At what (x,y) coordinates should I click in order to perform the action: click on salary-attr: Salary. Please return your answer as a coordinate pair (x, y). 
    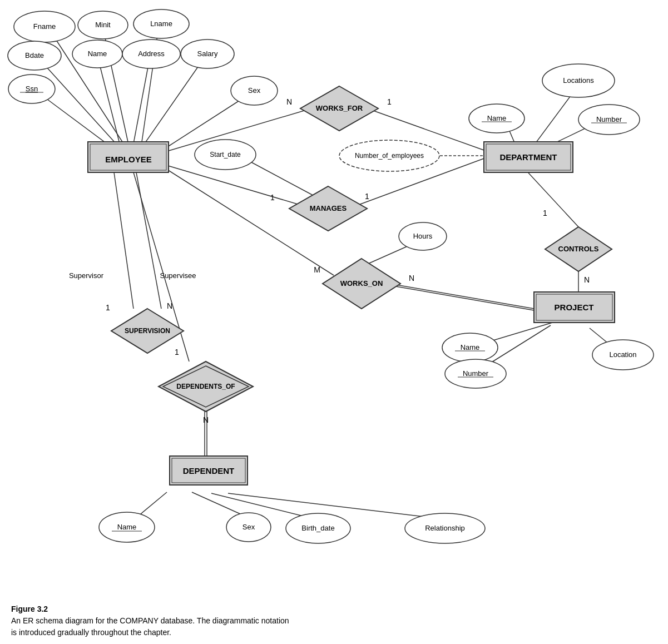
    Looking at the image, I should click on (208, 53).